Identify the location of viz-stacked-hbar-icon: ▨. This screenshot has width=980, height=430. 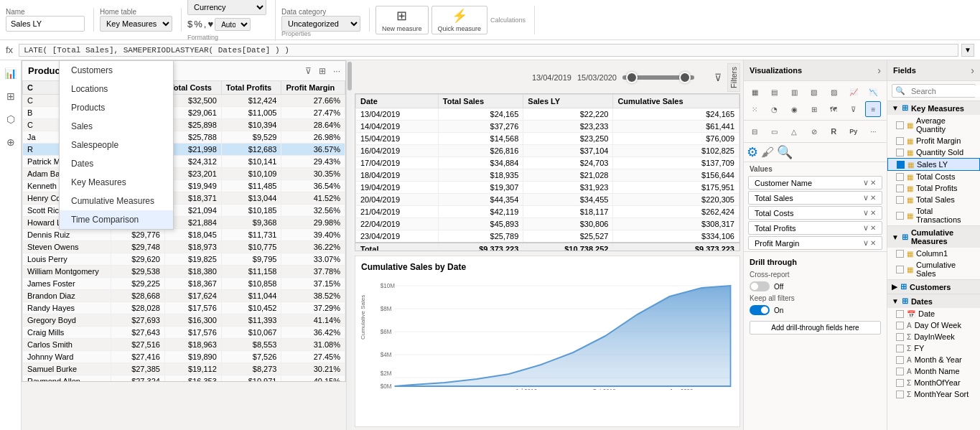
(834, 92).